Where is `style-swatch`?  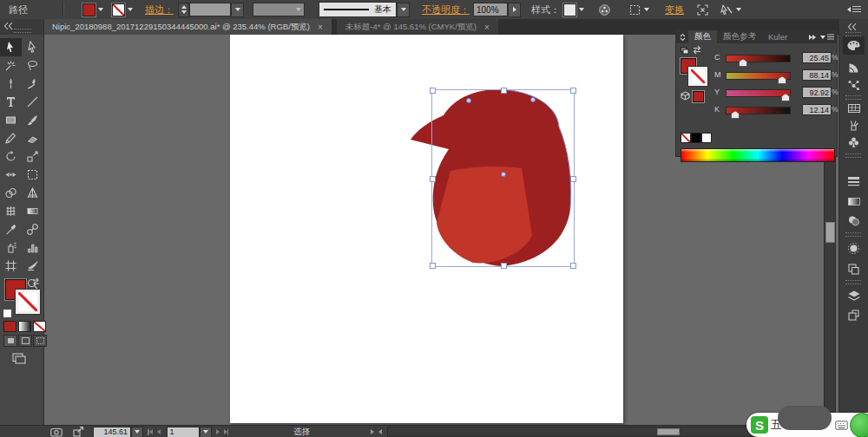 style-swatch is located at coordinates (569, 10).